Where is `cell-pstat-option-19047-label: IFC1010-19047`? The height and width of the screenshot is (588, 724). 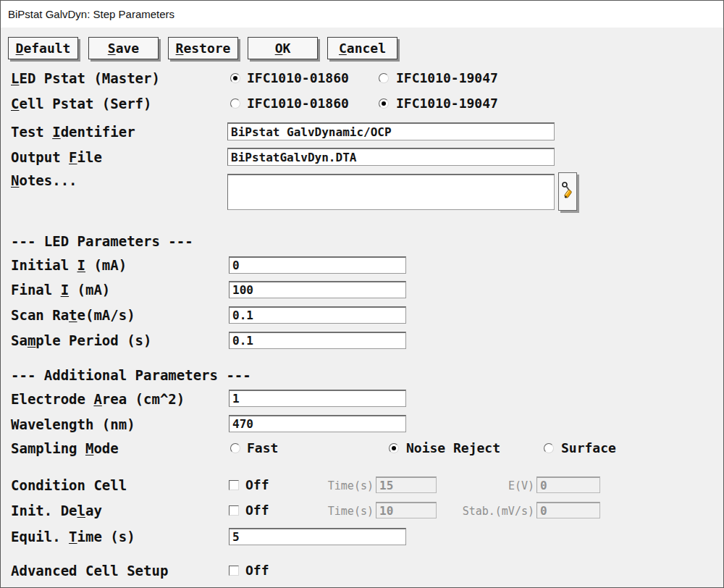 cell-pstat-option-19047-label: IFC1010-19047 is located at coordinates (447, 104).